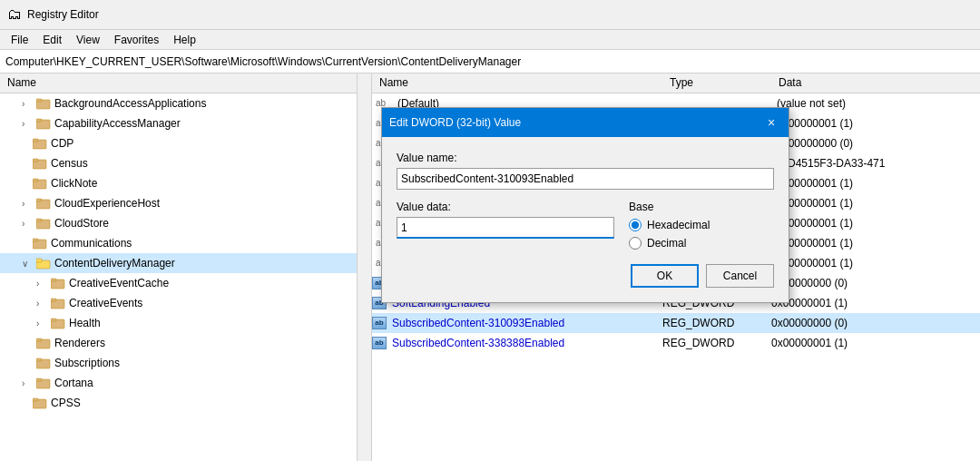 This screenshot has height=461, width=980. I want to click on decimal-label: Decimal, so click(666, 243).